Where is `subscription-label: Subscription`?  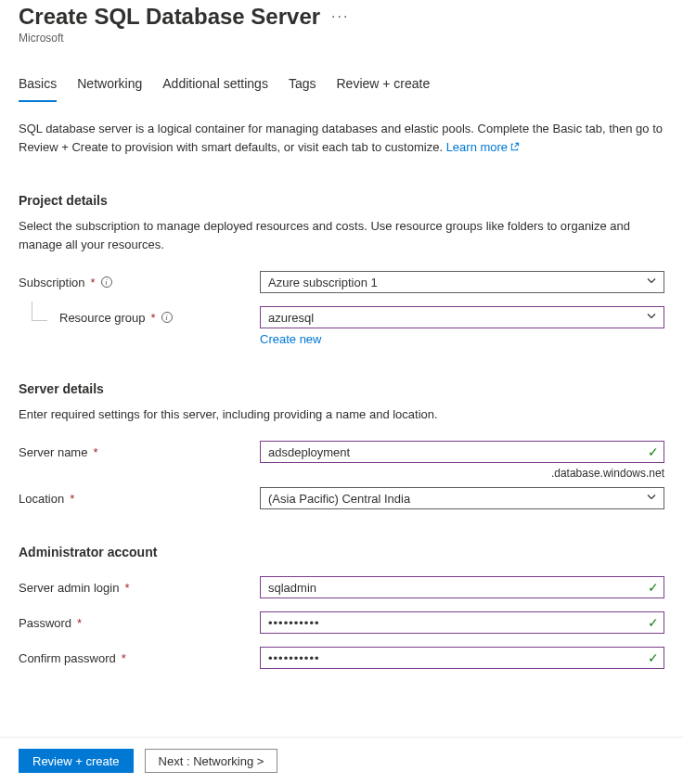
subscription-label: Subscription is located at coordinates (52, 282).